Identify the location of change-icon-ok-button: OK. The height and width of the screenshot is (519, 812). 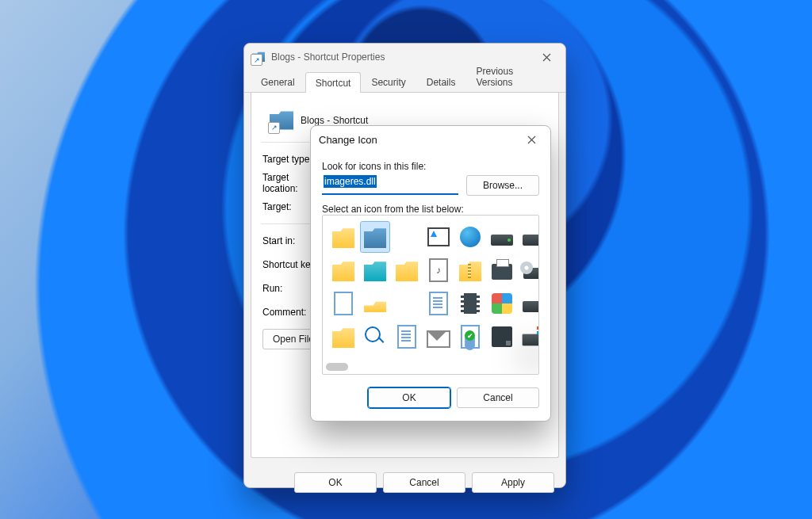
(409, 398).